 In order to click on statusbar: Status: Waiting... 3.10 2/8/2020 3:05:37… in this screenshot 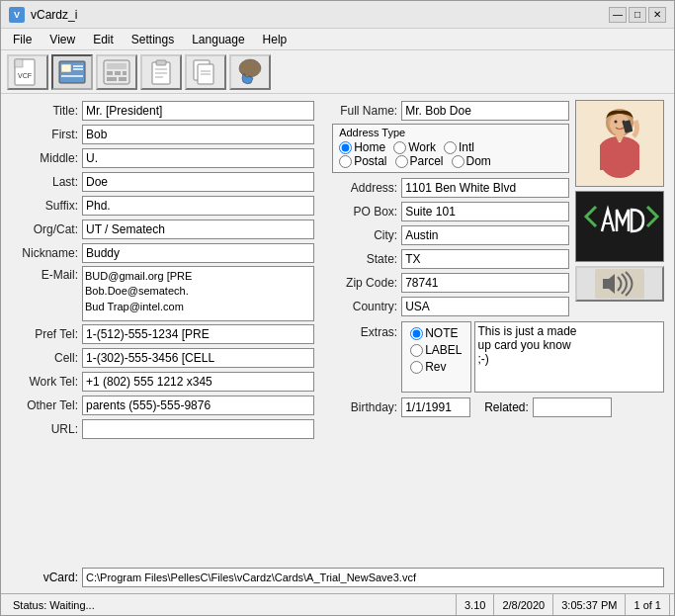, I will do `click(338, 604)`.